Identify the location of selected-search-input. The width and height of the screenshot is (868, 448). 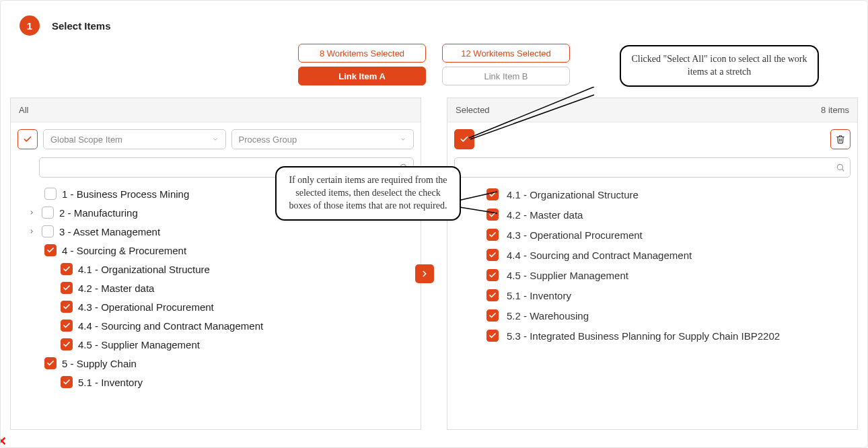
(653, 167).